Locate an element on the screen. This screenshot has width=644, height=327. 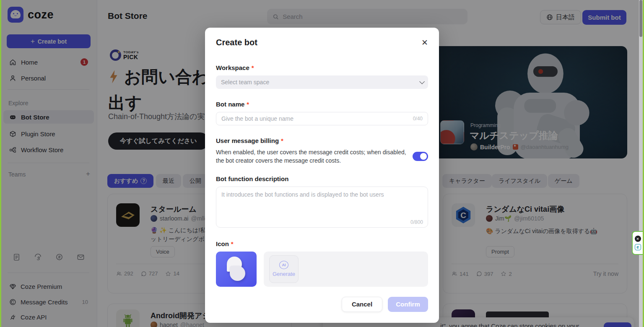
bot-name-counter: 0/40 is located at coordinates (418, 119).